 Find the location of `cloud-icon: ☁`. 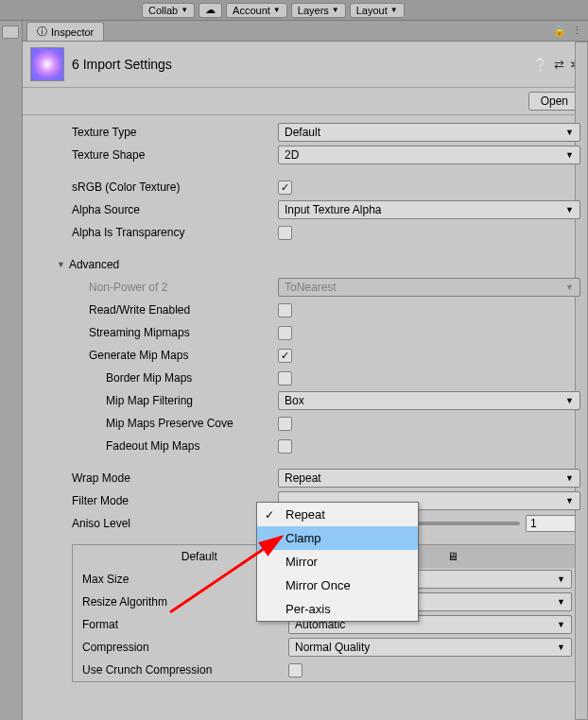

cloud-icon: ☁ is located at coordinates (210, 9).